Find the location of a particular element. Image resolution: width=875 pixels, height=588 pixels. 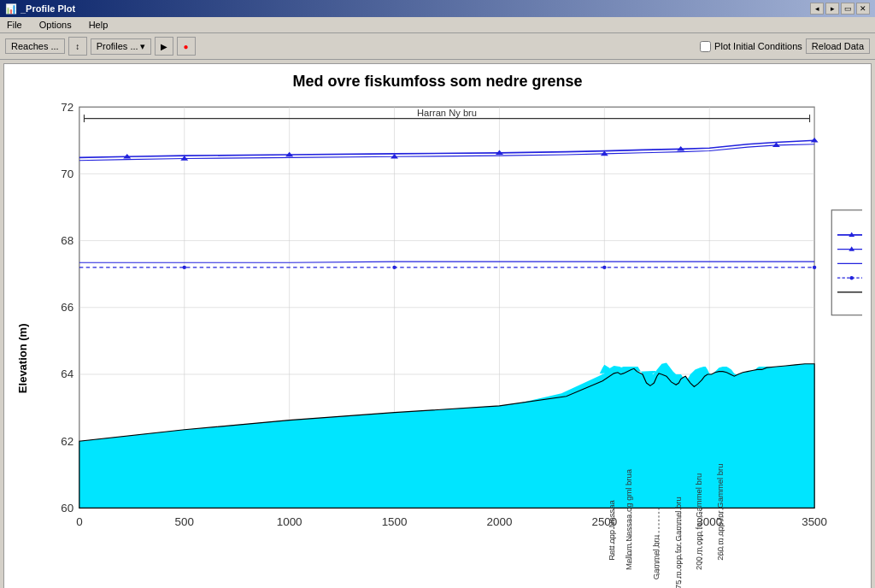

play-button: ▶ is located at coordinates (164, 46).